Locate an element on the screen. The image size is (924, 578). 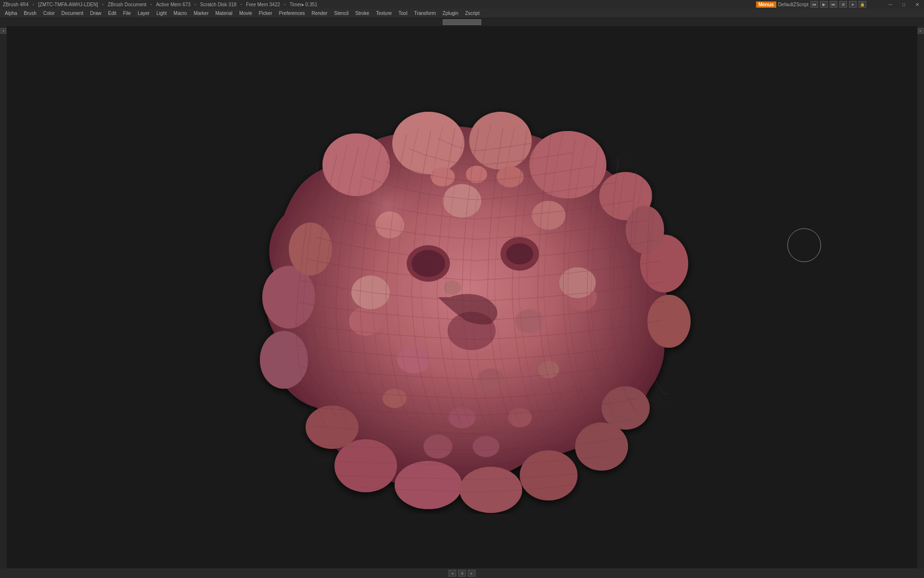
left-sidebar: ◂ is located at coordinates (3, 297).